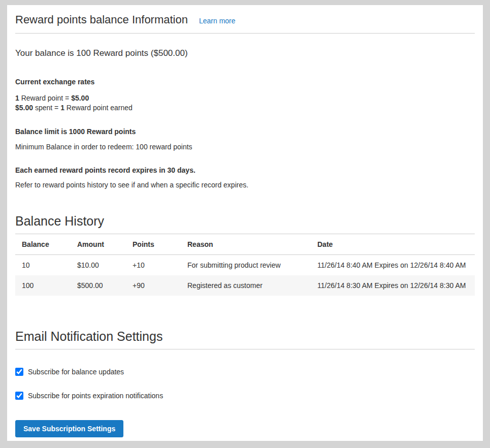 The height and width of the screenshot is (448, 490). I want to click on cell-points: +10, so click(153, 265).